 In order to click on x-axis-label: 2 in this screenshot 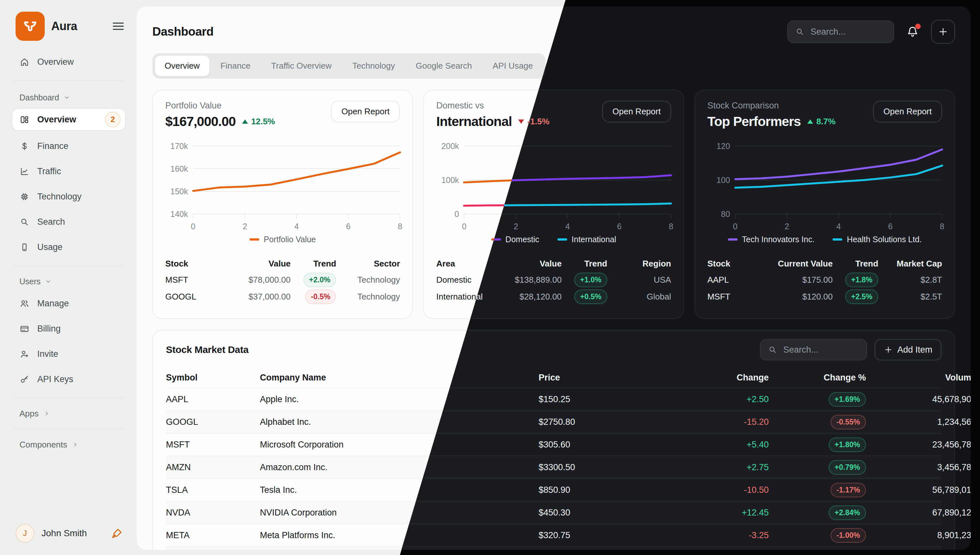, I will do `click(516, 226)`.